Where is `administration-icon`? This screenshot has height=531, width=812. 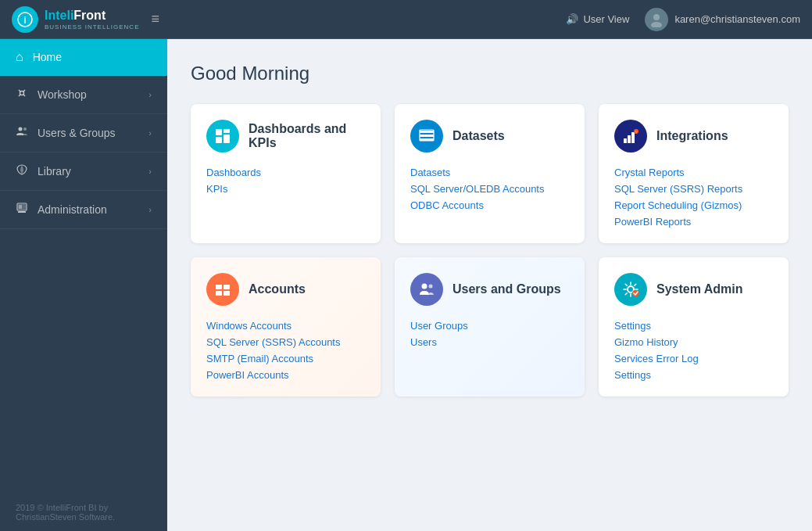
administration-icon is located at coordinates (22, 210).